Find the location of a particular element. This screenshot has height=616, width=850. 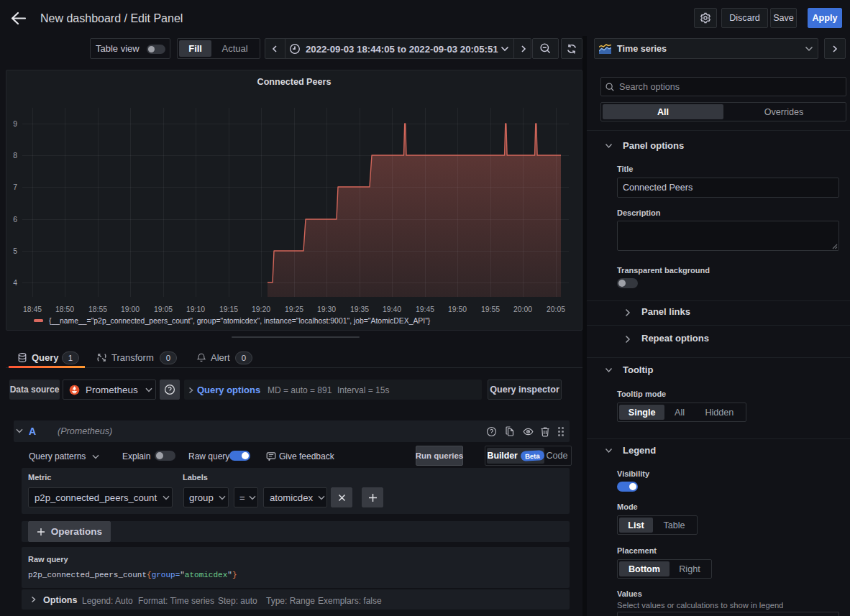

svg-text: 19:10 is located at coordinates (196, 309).